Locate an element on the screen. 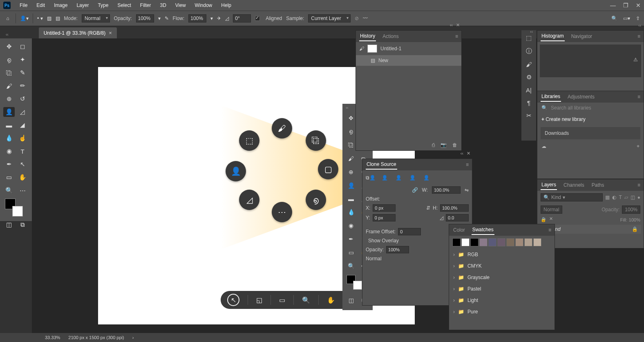  panel-collapse-icon: ‹‹ is located at coordinates (451, 25).